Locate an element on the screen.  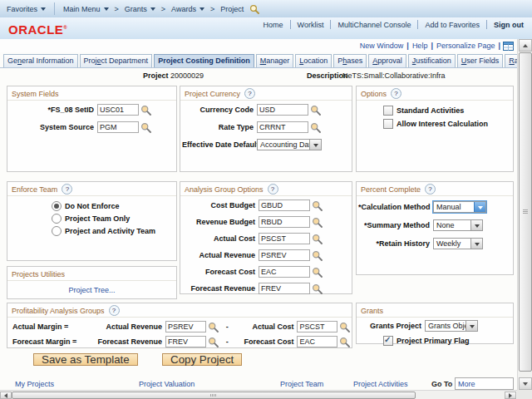
breadcrumb-awards: Awards is located at coordinates (188, 8).